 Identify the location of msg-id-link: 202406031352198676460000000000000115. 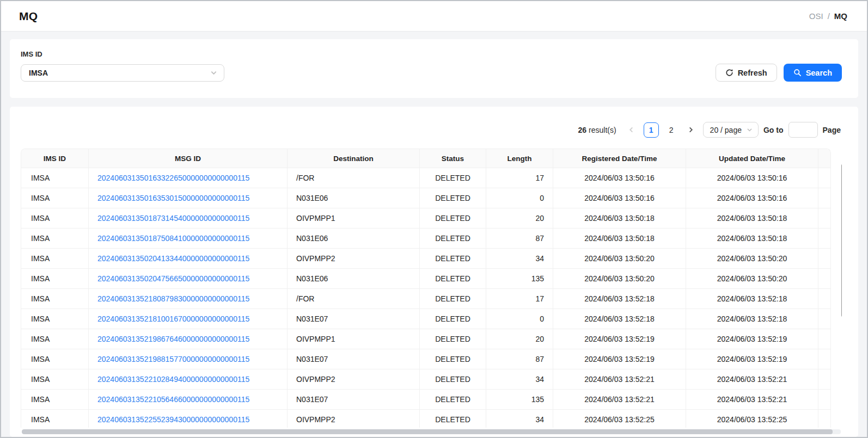
(173, 339).